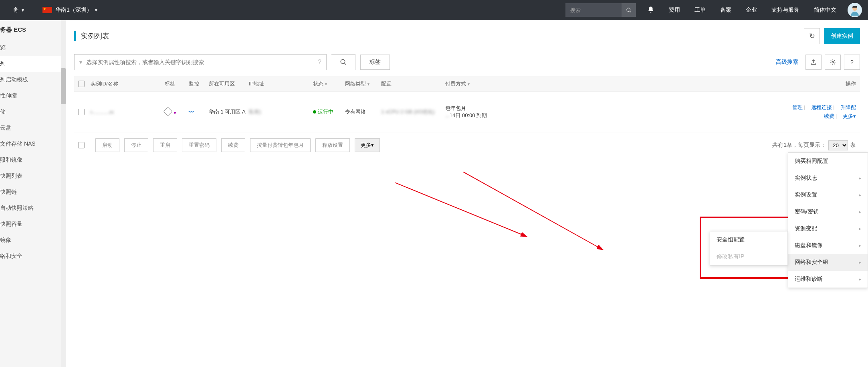  Describe the element at coordinates (363, 84) in the screenshot. I see `col-net: 网络类型▼` at that location.